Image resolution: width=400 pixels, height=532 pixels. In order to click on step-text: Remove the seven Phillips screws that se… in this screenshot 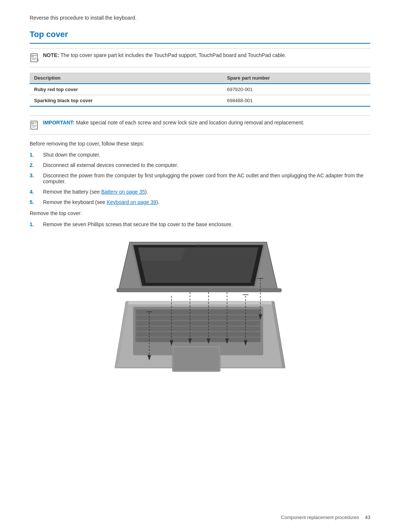, I will do `click(138, 224)`.